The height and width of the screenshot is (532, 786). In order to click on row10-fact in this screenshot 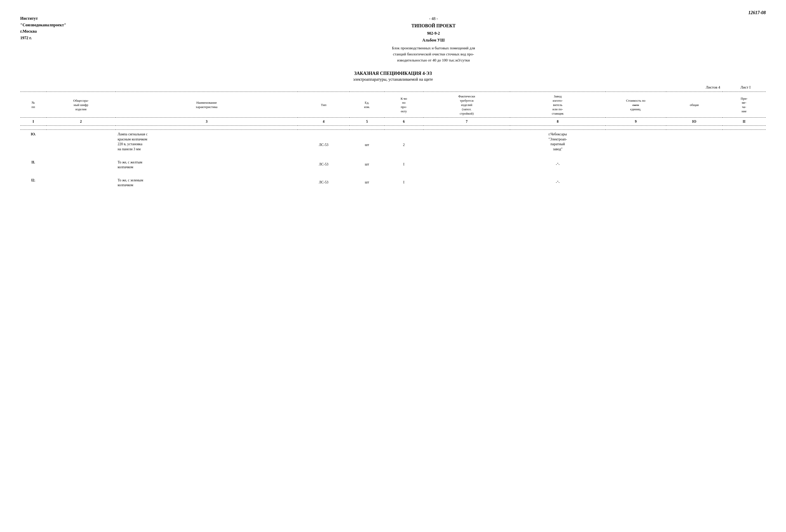, I will do `click(467, 141)`.